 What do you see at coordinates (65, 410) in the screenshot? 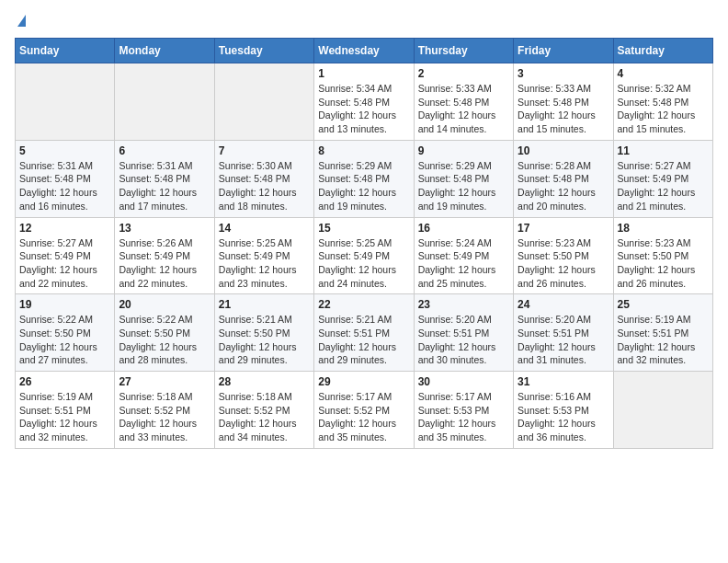
I see `calendar-cell: 26Sunrise: 5:19 AM Sunset: 5:51 PM Dayli…` at bounding box center [65, 410].